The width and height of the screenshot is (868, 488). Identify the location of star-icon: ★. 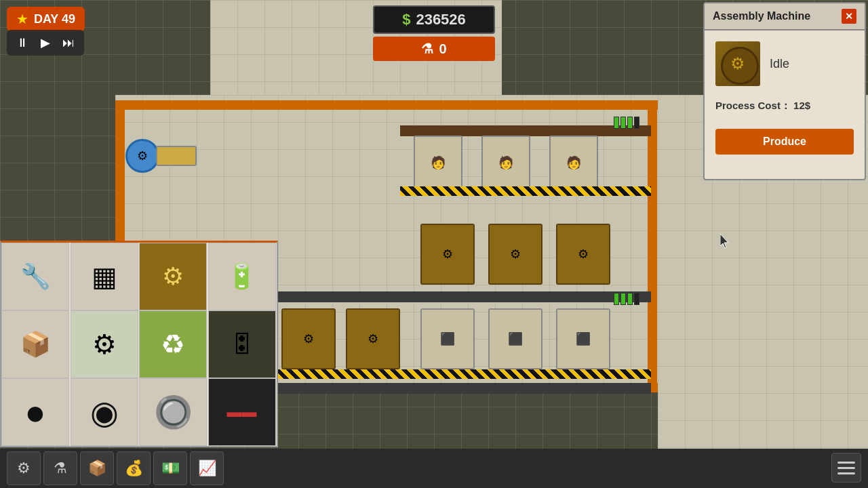
(22, 19).